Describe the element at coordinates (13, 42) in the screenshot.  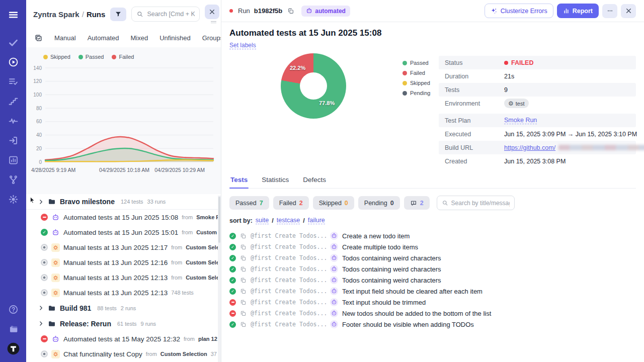
I see `tests-check-icon` at that location.